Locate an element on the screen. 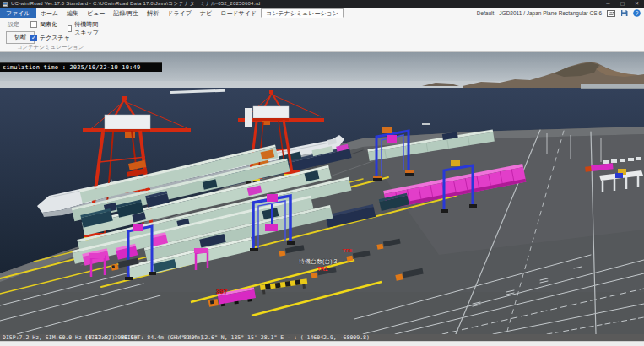 The image size is (644, 346). keyboard-icon is located at coordinates (611, 14).